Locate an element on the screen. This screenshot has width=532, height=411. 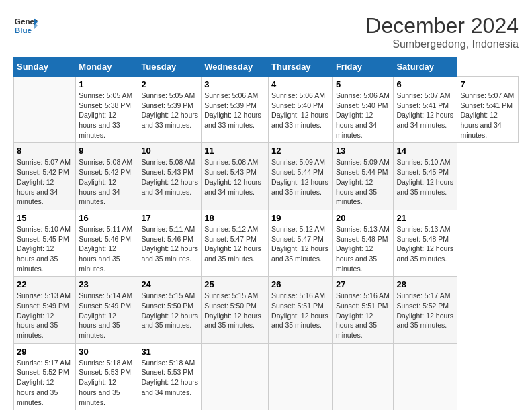
calendar-cell: 31Sunrise: 5:18 AM Sunset: 5:53 PM Dayli… is located at coordinates (170, 376).